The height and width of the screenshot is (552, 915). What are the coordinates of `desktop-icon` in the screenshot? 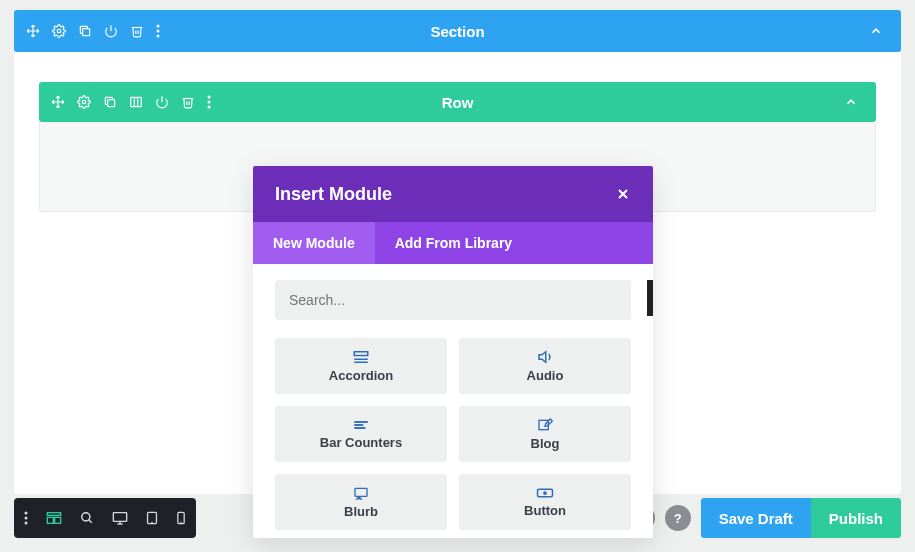 It's located at (120, 518).